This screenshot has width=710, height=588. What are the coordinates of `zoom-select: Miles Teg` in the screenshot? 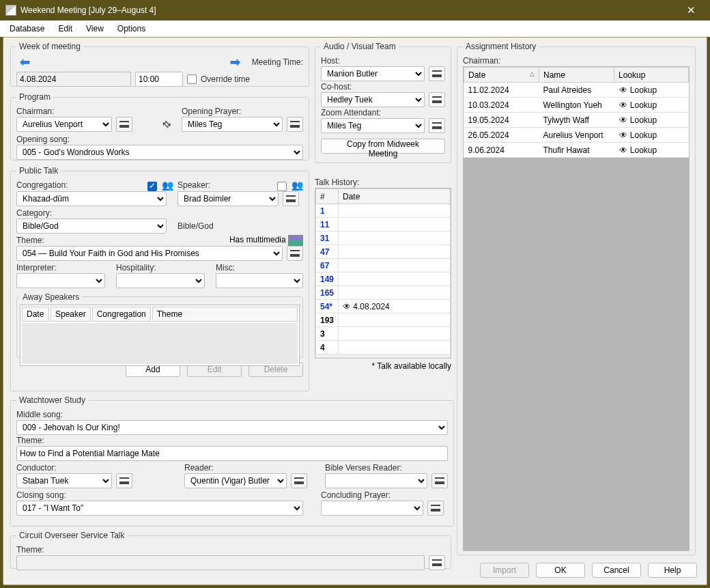 It's located at (373, 126).